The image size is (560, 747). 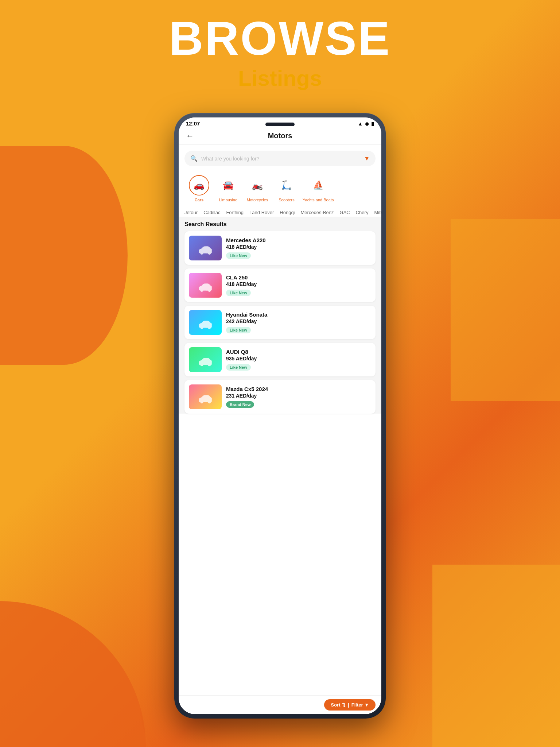 I want to click on scooter-icon: 🛴, so click(x=287, y=185).